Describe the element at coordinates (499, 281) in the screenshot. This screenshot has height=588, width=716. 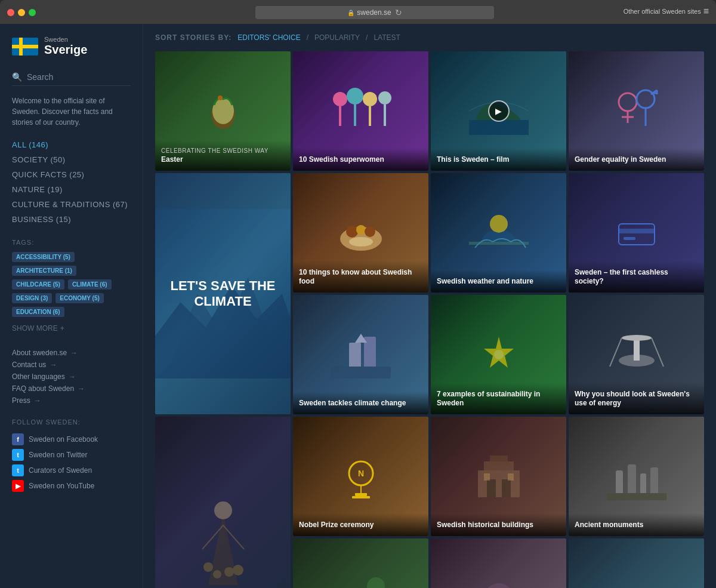
I see `card-overlay: Swedish weather and nature` at that location.